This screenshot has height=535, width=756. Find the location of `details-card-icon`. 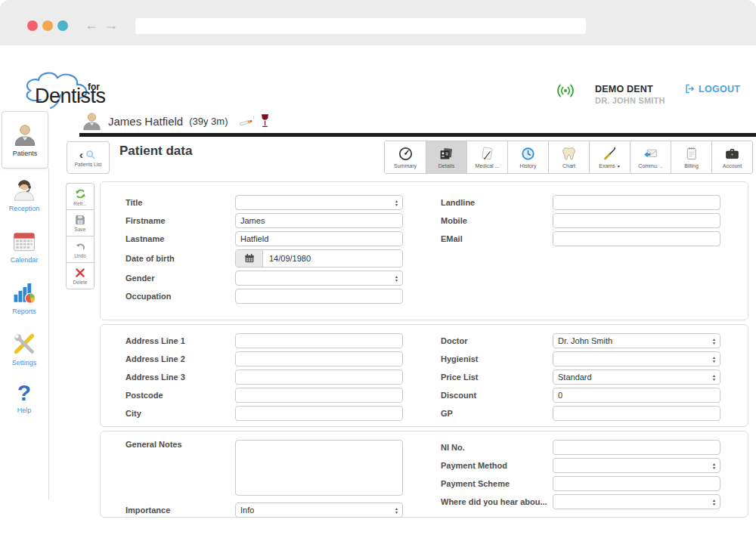

details-card-icon is located at coordinates (446, 154).